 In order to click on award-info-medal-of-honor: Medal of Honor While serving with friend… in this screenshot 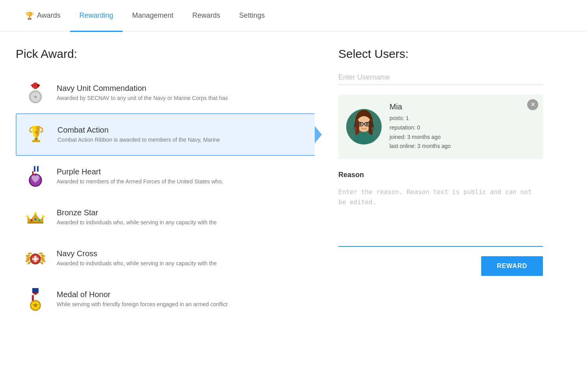, I will do `click(183, 299)`.